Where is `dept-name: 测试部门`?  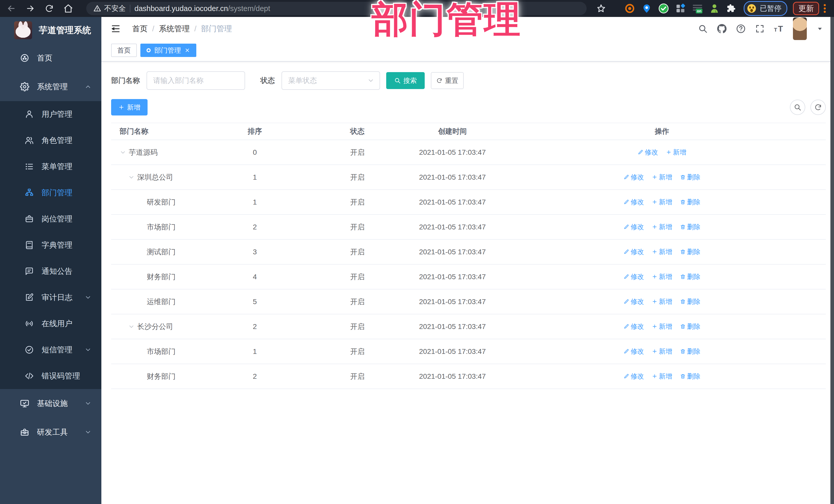
dept-name: 测试部门 is located at coordinates (161, 252).